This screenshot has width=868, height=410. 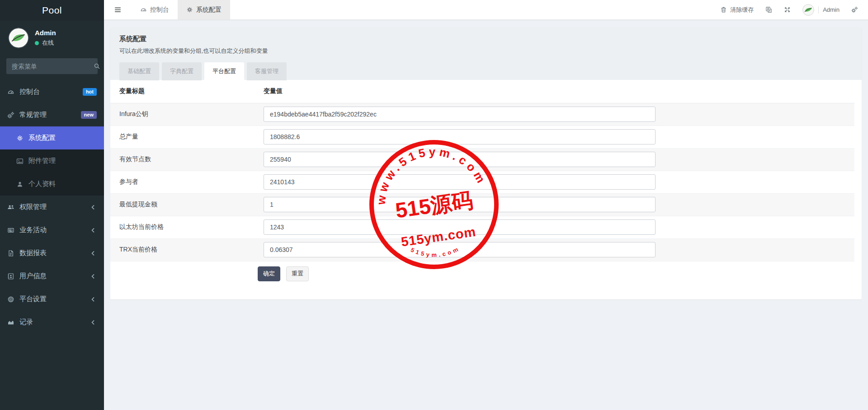 I want to click on sidebar-item-label: 数据报表, so click(x=33, y=253).